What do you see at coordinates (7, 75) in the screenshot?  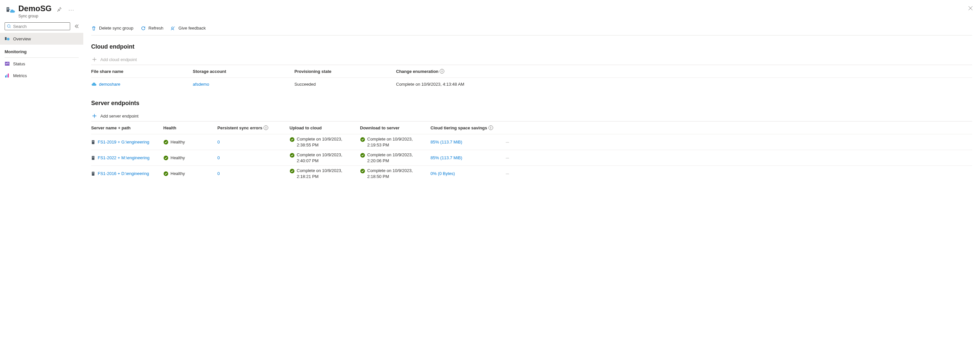 I see `metrics-icon` at bounding box center [7, 75].